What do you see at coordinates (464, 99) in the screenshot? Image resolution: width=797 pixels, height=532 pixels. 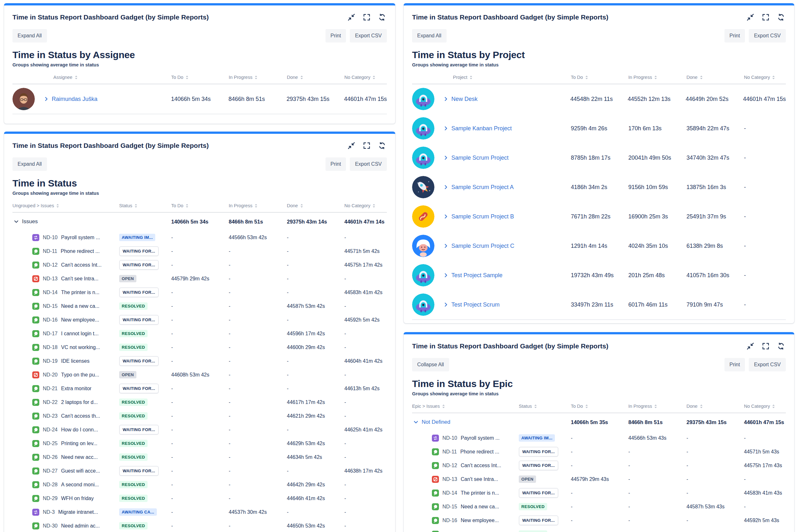 I see `project-name-link: New Desk` at bounding box center [464, 99].